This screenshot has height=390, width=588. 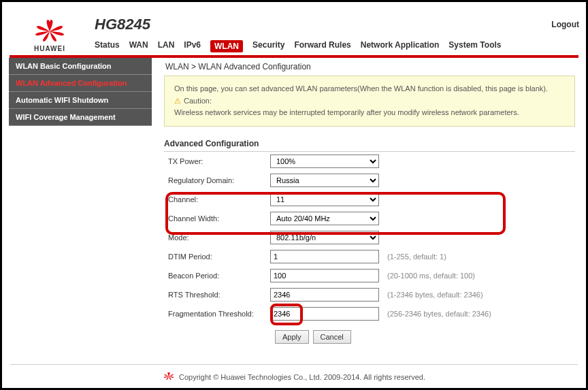 I want to click on frag-label: Fragmentation Threshold:, so click(x=215, y=314).